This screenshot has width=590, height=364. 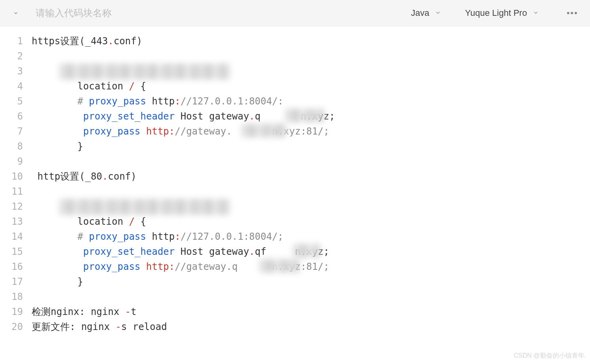 What do you see at coordinates (55, 176) in the screenshot?
I see `code-token: http设置` at bounding box center [55, 176].